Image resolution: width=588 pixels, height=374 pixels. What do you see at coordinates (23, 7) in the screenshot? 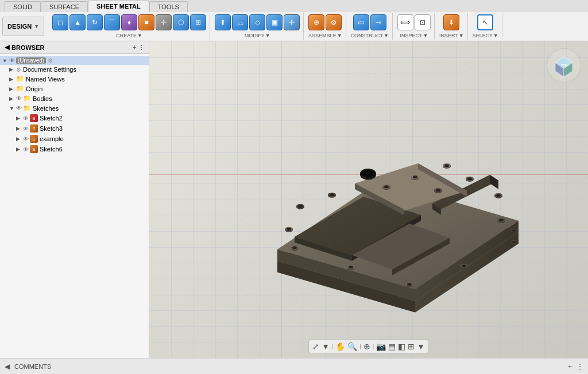
I see `tab-solid: SOLID` at bounding box center [23, 7].